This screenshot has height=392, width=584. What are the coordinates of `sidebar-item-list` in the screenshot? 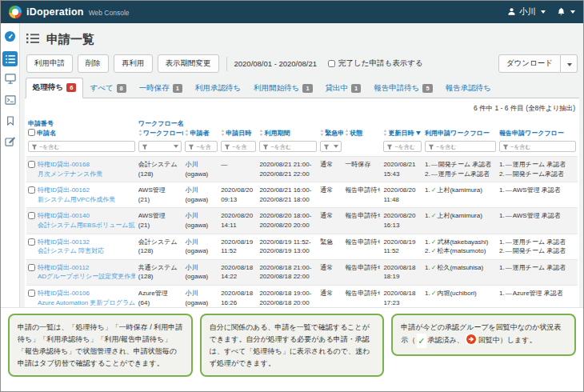 It's located at (10, 59).